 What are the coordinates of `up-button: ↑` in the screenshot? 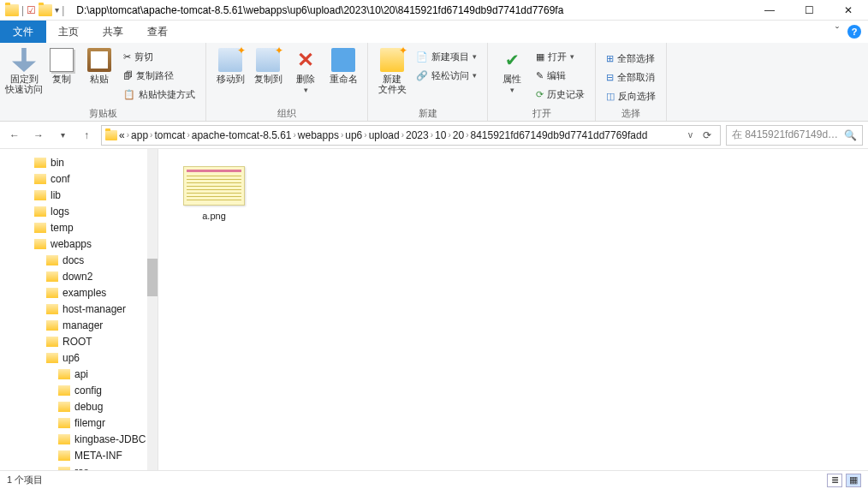 It's located at (86, 135).